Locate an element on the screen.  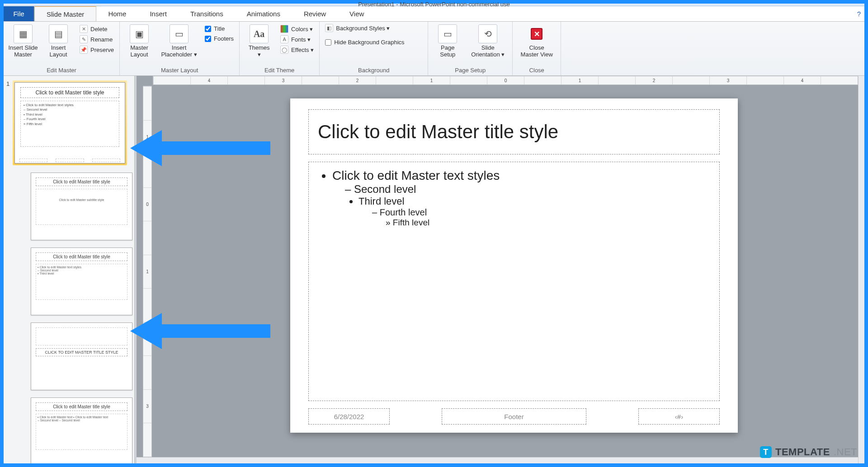
effects-button: ◯Effects ▾ is located at coordinates (297, 50).